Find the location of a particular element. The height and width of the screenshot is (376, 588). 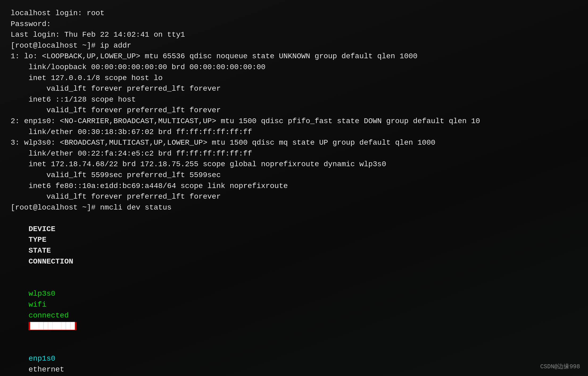

line-2: Password: is located at coordinates (294, 24).